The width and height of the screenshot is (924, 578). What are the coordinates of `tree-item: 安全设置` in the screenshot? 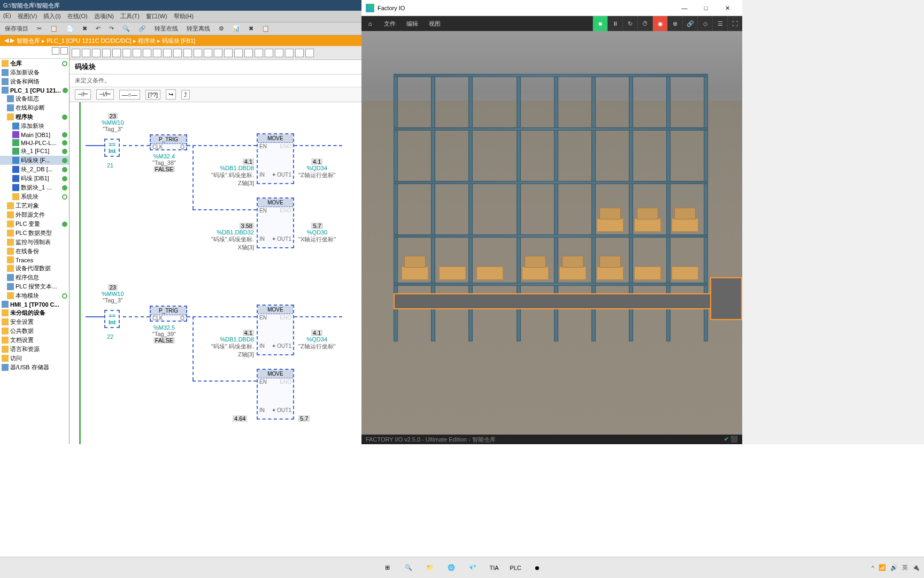 It's located at (34, 322).